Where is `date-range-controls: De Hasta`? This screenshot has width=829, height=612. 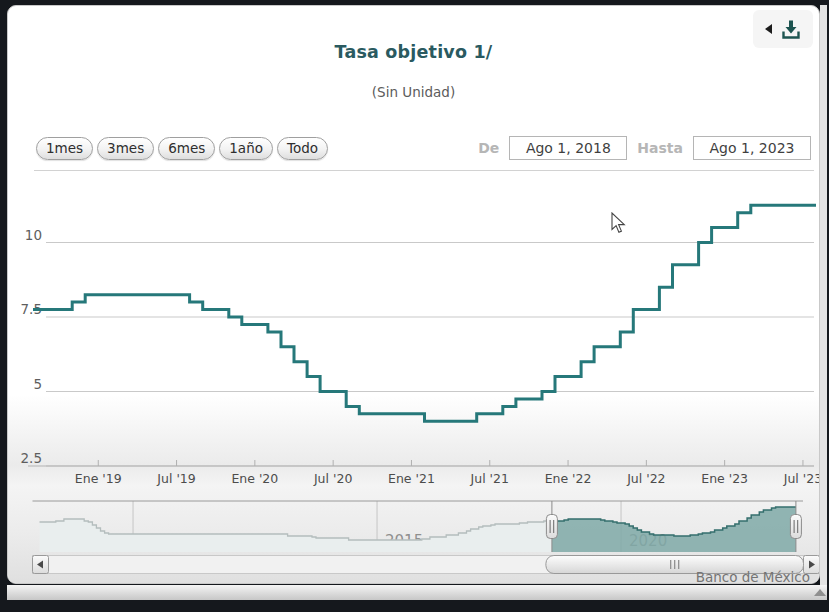
date-range-controls: De Hasta is located at coordinates (644, 148).